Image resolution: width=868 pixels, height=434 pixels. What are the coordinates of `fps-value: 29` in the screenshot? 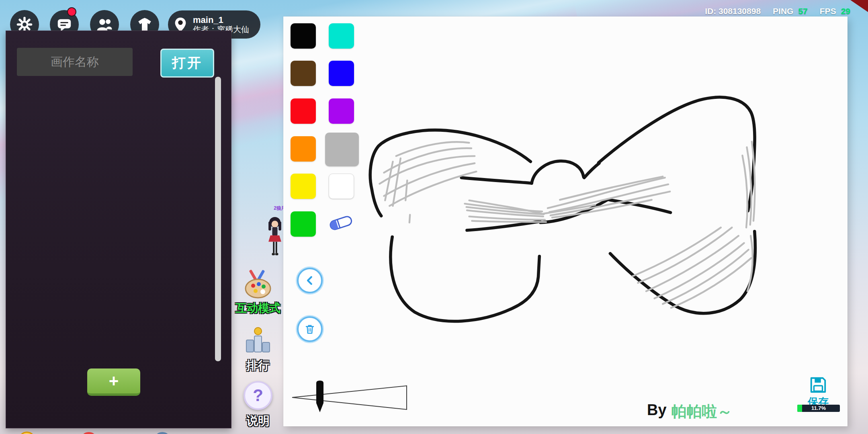 It's located at (845, 11).